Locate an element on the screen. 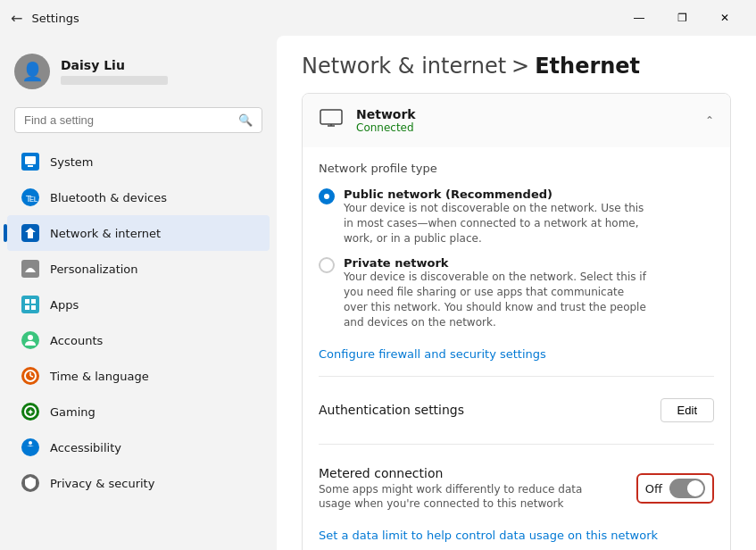  search-input is located at coordinates (128, 120).